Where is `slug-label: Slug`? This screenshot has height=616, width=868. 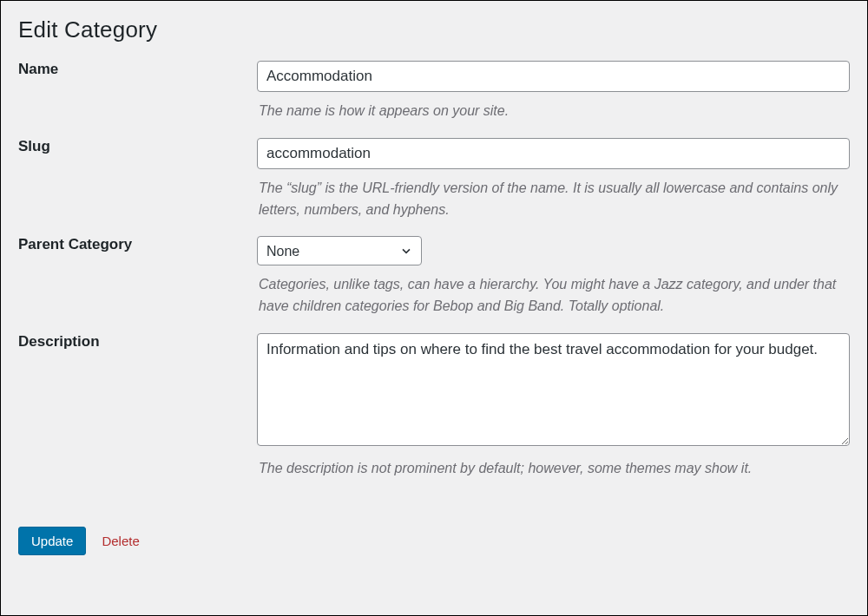
slug-label: Slug is located at coordinates (35, 146).